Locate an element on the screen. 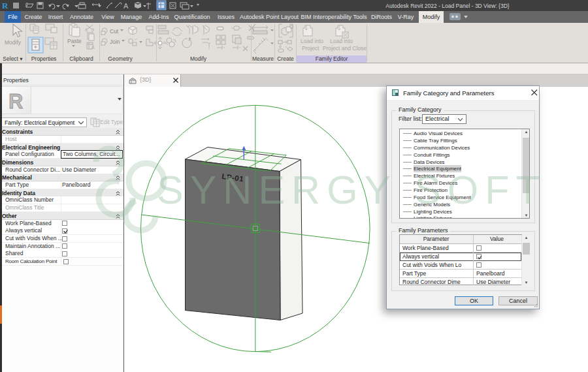 This screenshot has width=588, height=372. svg-text: Paste is located at coordinates (74, 41).